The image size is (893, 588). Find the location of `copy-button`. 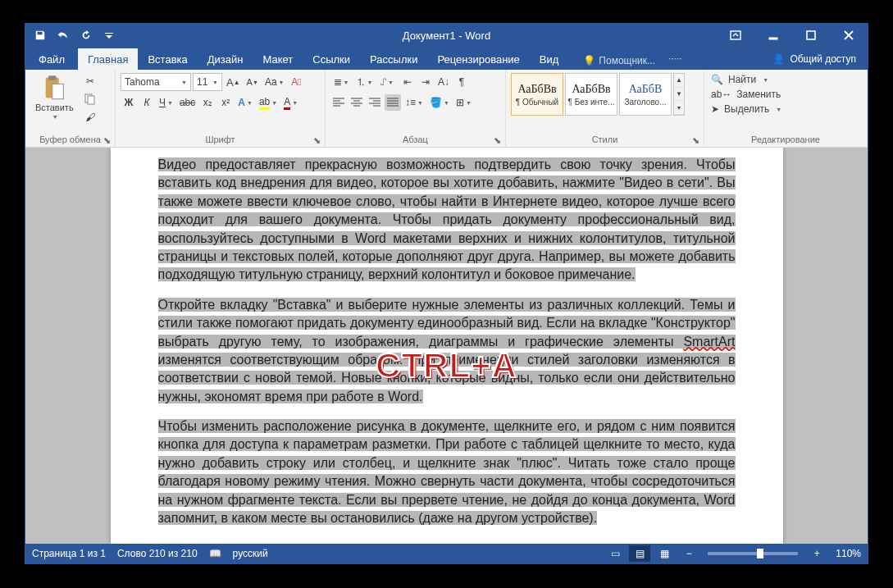

copy-button is located at coordinates (90, 99).